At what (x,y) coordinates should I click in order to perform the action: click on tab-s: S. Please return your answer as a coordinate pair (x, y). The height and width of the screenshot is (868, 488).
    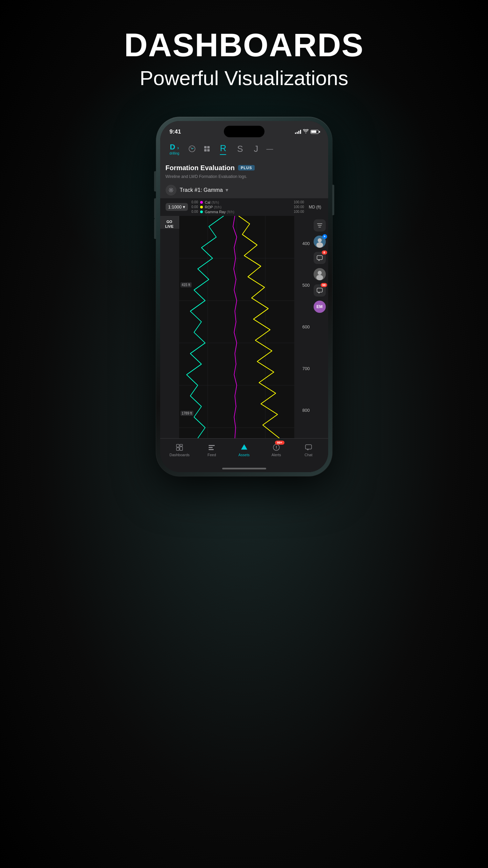
    Looking at the image, I should click on (240, 149).